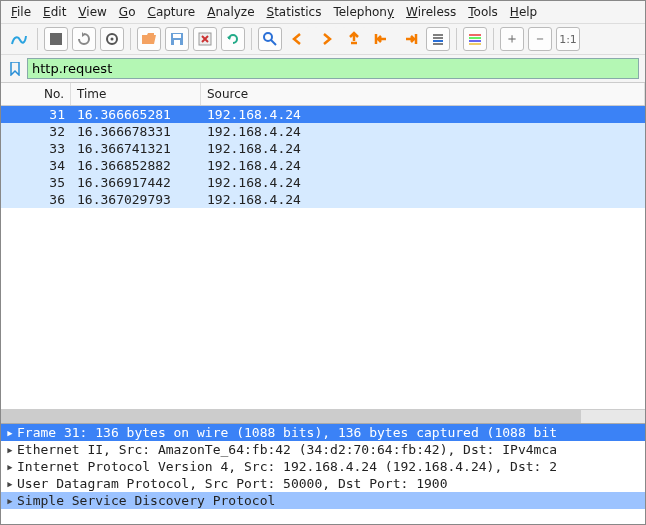  I want to click on cell-no: 31, so click(36, 114).